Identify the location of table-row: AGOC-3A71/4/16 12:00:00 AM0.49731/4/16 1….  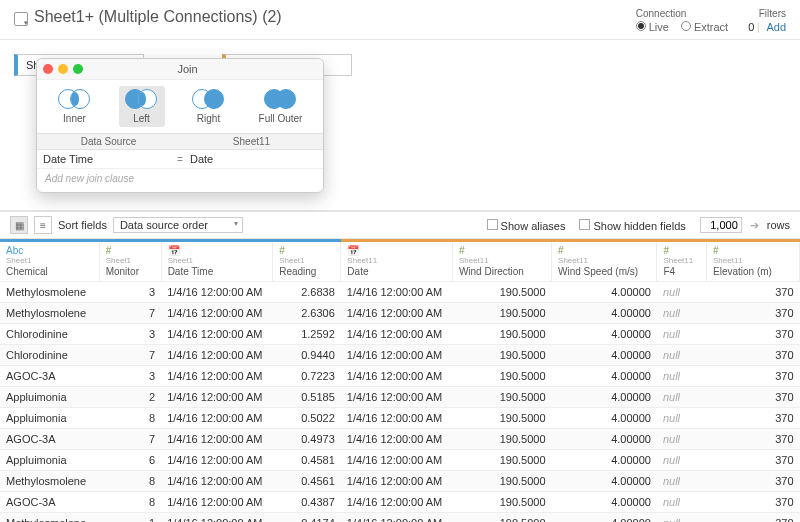
(400, 440).